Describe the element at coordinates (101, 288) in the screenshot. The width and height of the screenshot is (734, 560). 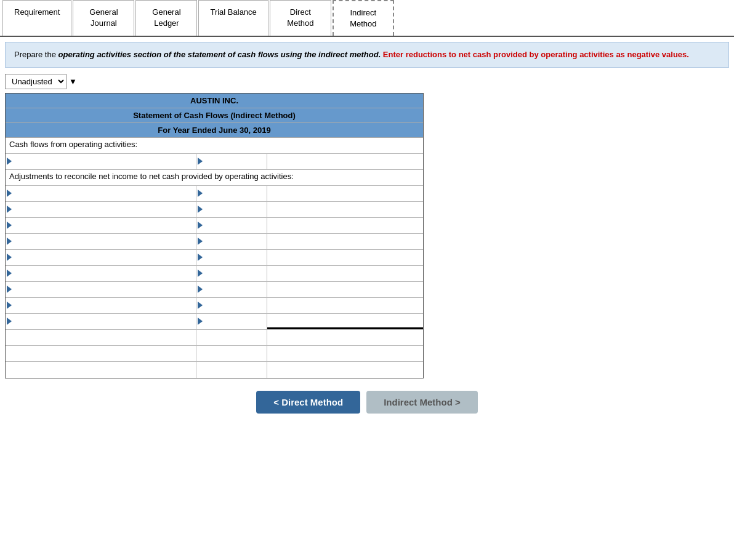
I see `row8-label-input` at that location.